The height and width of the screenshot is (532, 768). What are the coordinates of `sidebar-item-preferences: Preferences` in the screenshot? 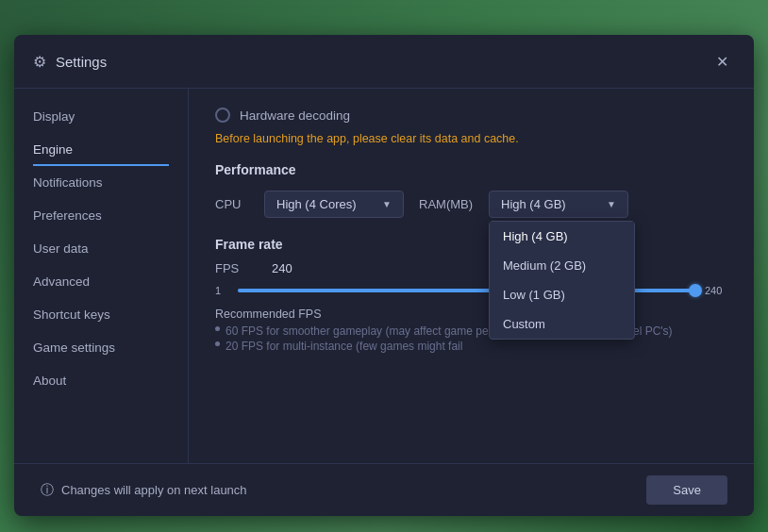 It's located at (101, 215).